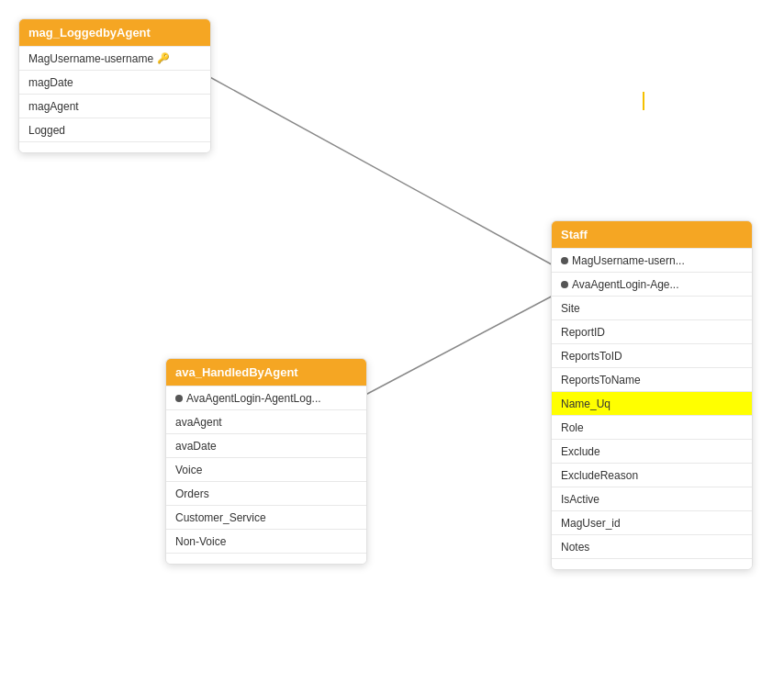 The image size is (784, 683). Describe the element at coordinates (652, 260) in the screenshot. I see `table-row: MagUsername-usern...` at that location.